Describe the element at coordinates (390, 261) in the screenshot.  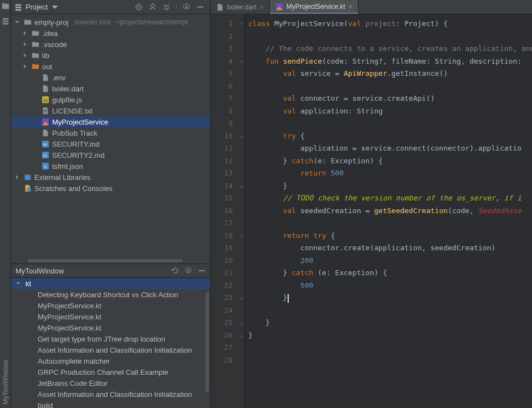
I see `code-line: 200` at that location.